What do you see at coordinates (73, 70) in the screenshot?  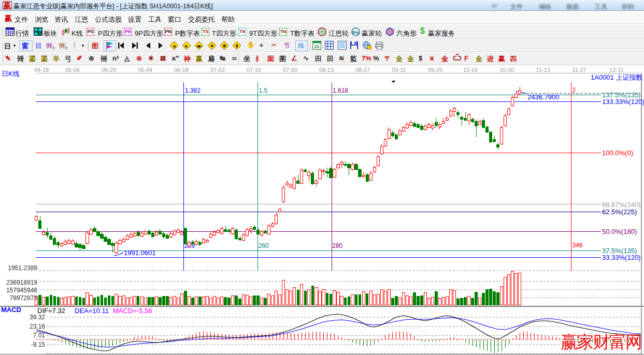 I see `svg-text: 05-06` at bounding box center [73, 70].